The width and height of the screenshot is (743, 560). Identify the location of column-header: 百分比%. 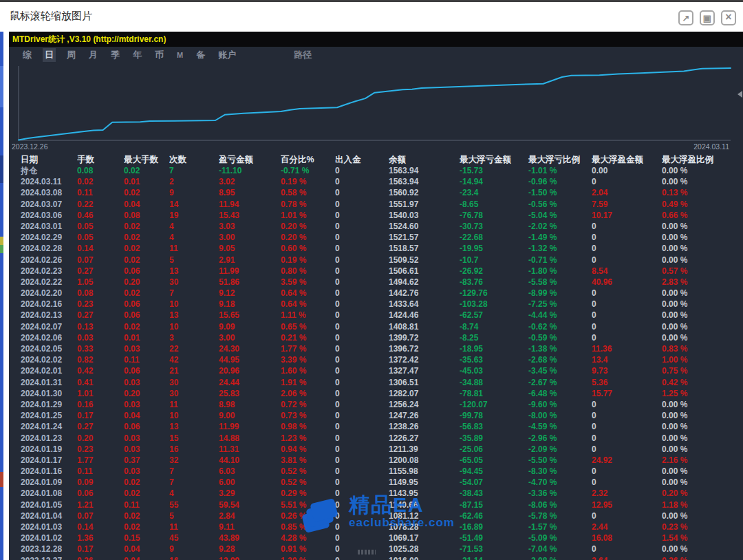
(308, 160).